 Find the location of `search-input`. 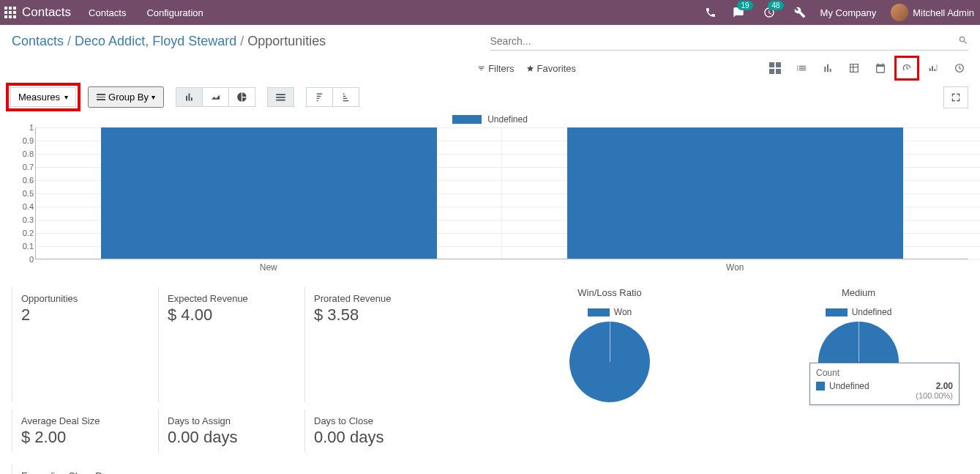

search-input is located at coordinates (730, 41).